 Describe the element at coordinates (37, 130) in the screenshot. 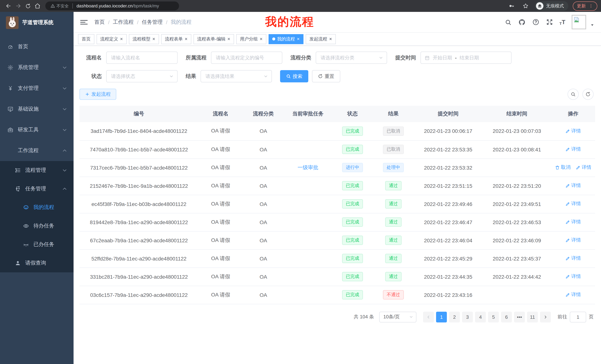

I see `sidebar-item-研发工具: 研发工具` at that location.